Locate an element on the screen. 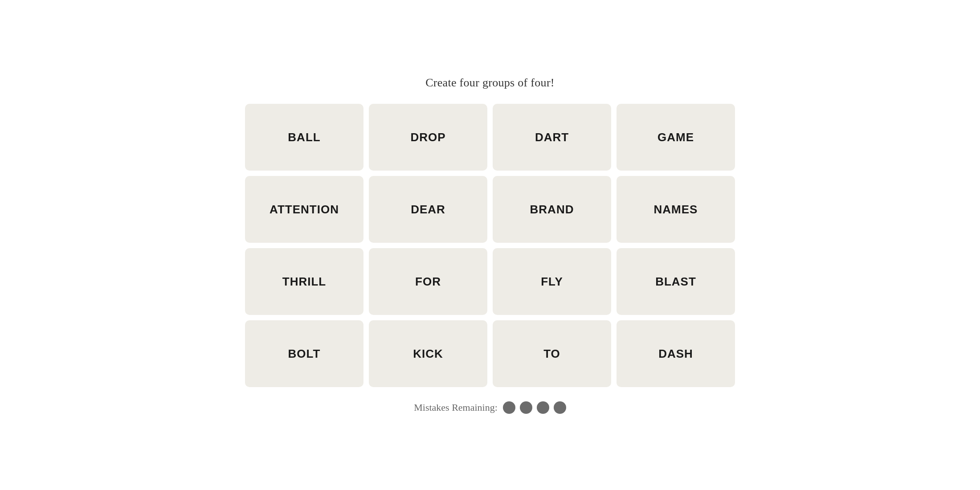  word-card-dart: DART is located at coordinates (552, 137).